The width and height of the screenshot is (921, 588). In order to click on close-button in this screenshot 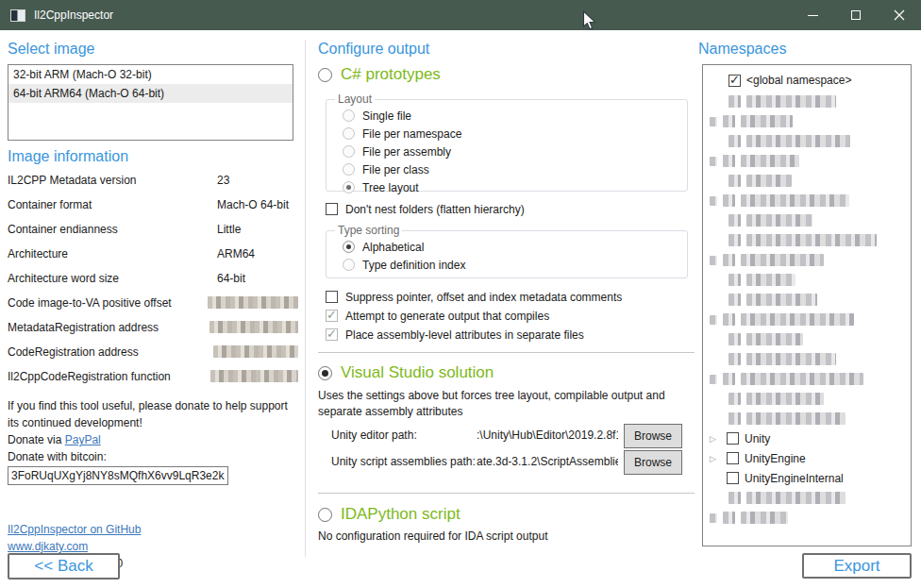, I will do `click(899, 15)`.